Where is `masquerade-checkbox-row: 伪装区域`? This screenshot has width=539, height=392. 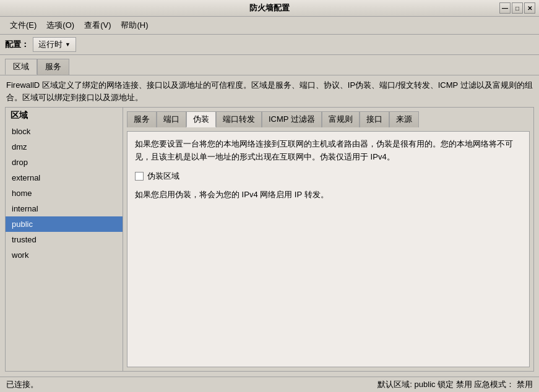 masquerade-checkbox-row: 伪装区域 is located at coordinates (328, 177).